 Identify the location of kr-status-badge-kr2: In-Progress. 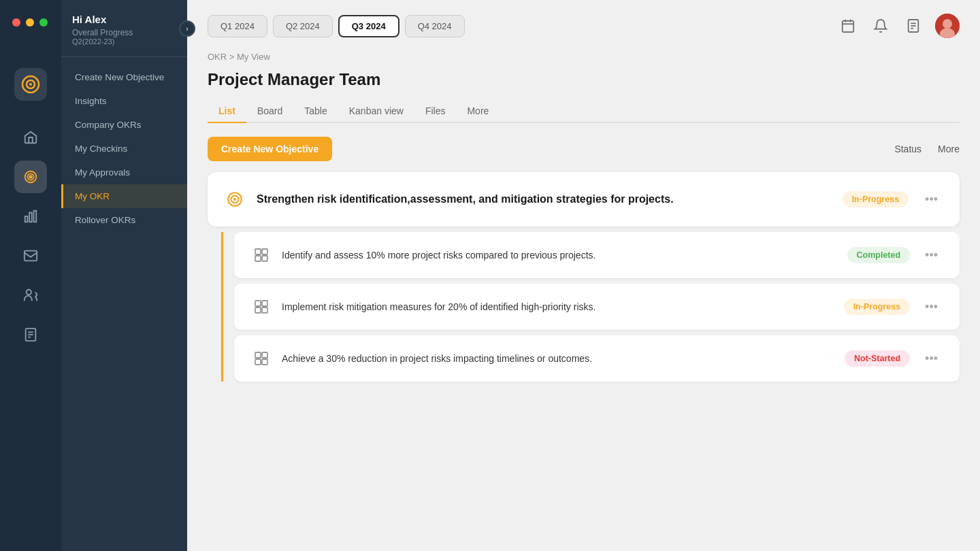
(877, 307).